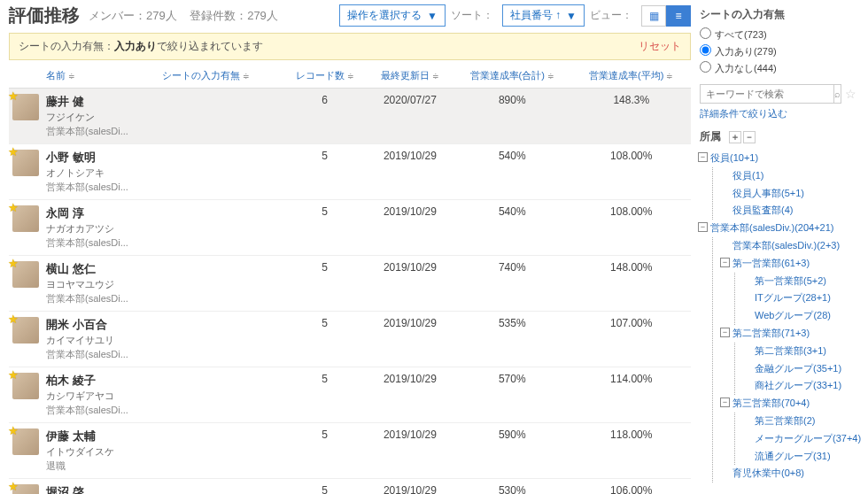 This screenshot has height=494, width=868. I want to click on tree-link: 営業本部(salesDiv.)(2+3), so click(787, 245).